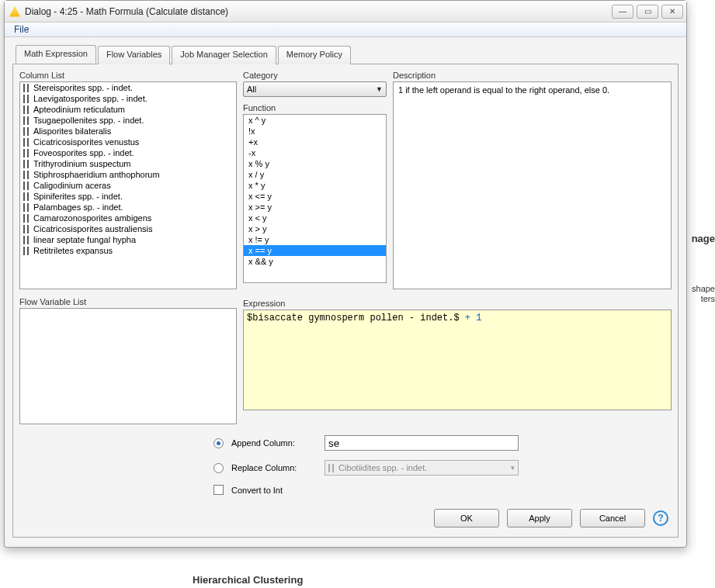 This screenshot has height=588, width=715. I want to click on titlebar: Dialog - 4:25 - Math Formula (Calculate …, so click(345, 12).